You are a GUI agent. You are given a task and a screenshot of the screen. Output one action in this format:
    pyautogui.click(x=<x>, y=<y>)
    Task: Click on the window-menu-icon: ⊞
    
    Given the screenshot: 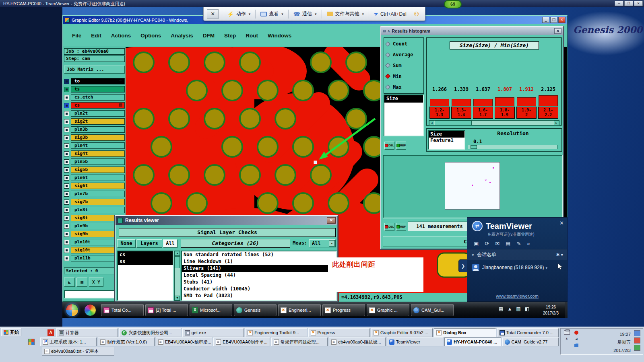 What is the action you would take?
    pyautogui.click(x=384, y=31)
    